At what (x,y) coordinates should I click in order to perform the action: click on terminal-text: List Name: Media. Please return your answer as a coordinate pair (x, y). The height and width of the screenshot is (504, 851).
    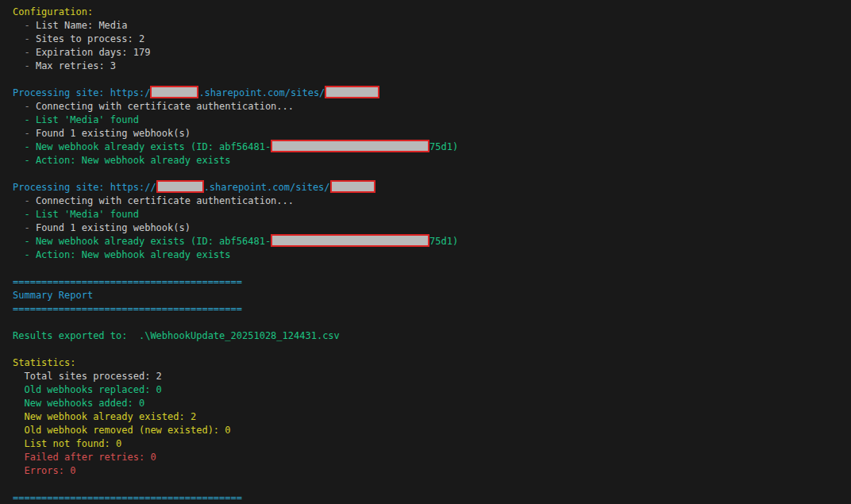
    Looking at the image, I should click on (82, 25).